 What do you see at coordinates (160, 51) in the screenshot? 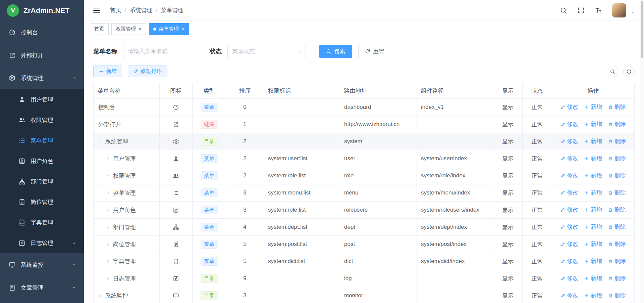
I see `menu-name-input` at bounding box center [160, 51].